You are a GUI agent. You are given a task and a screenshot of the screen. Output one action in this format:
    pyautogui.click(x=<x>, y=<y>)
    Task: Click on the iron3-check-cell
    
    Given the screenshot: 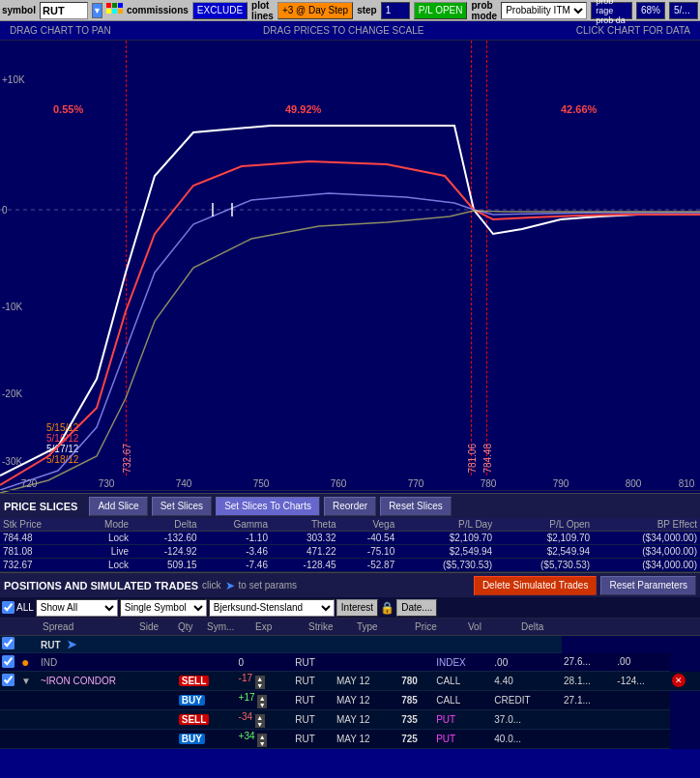 What is the action you would take?
    pyautogui.click(x=10, y=720)
    